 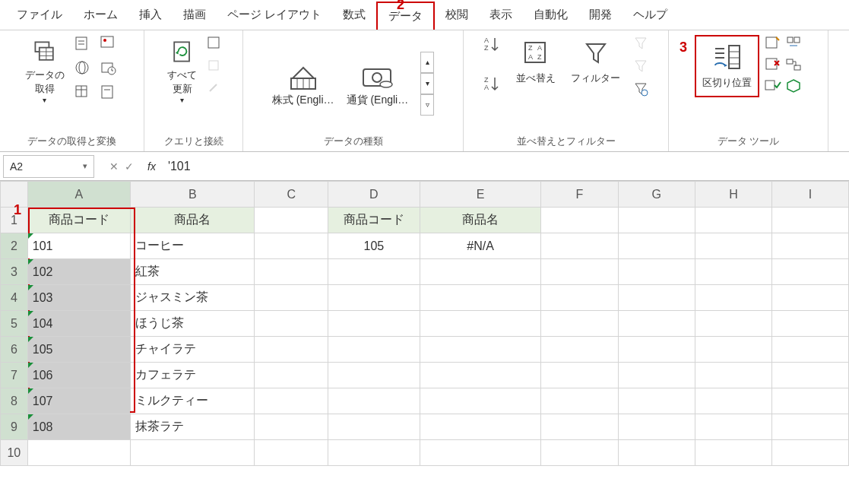 What do you see at coordinates (152, 166) in the screenshot?
I see `fx-icon: fx` at bounding box center [152, 166].